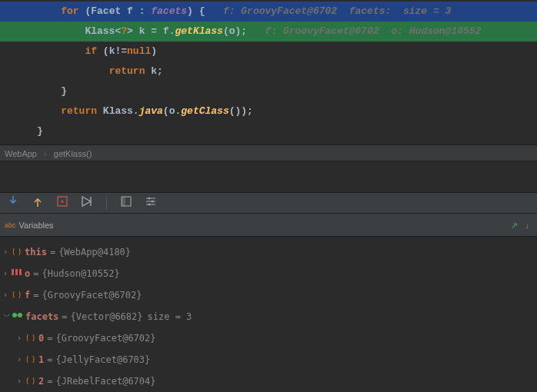 This screenshot has height=392, width=537. I want to click on toolbar-divider, so click(106, 203).